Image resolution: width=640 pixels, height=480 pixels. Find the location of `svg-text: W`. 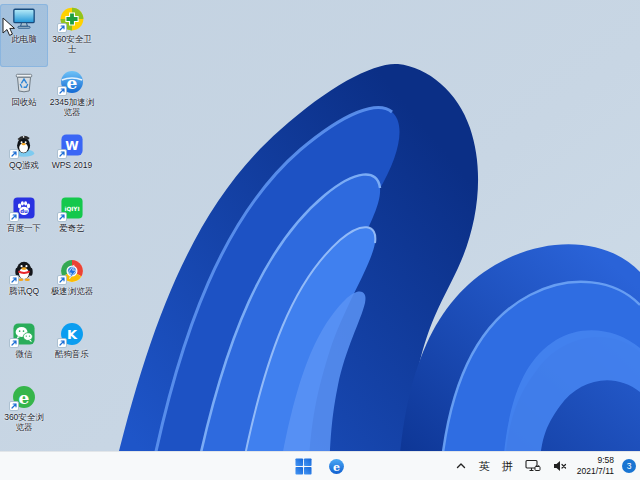

svg-text: W is located at coordinates (72, 146).